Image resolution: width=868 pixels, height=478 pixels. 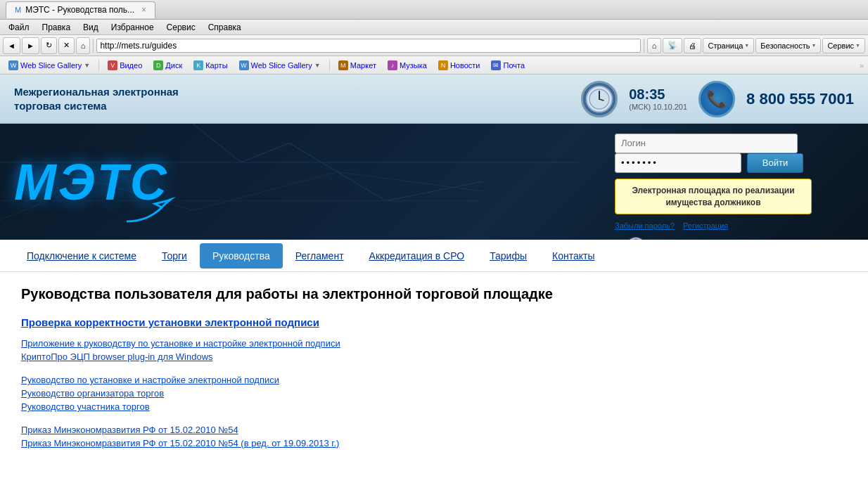 I want to click on tab-title: МЭТС - Руководства поль..., so click(x=80, y=10).